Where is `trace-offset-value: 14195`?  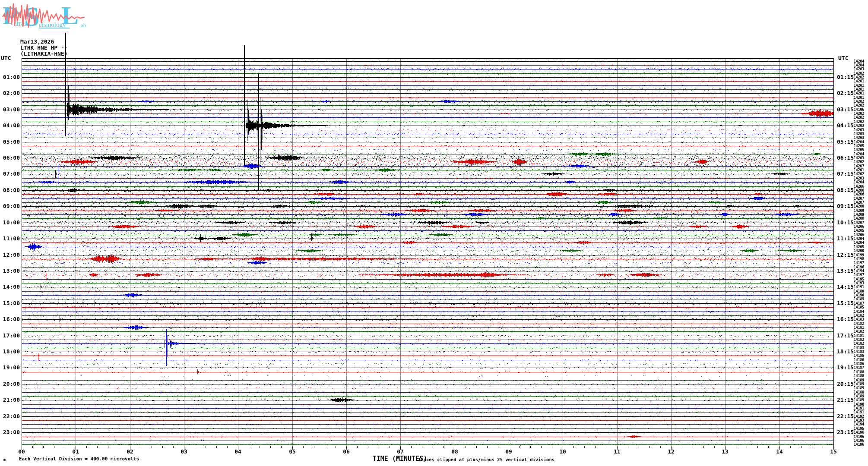 trace-offset-value: 14195 is located at coordinates (859, 280).